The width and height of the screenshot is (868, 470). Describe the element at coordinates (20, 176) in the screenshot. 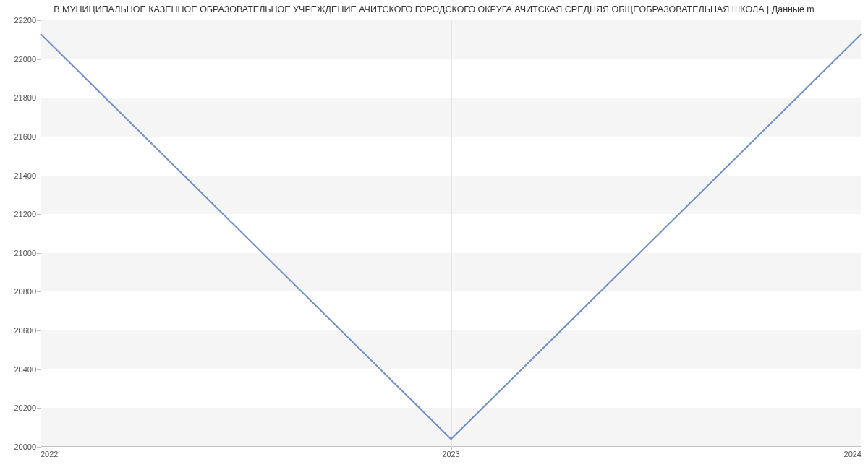

I see `y-tick-label: 21400` at that location.